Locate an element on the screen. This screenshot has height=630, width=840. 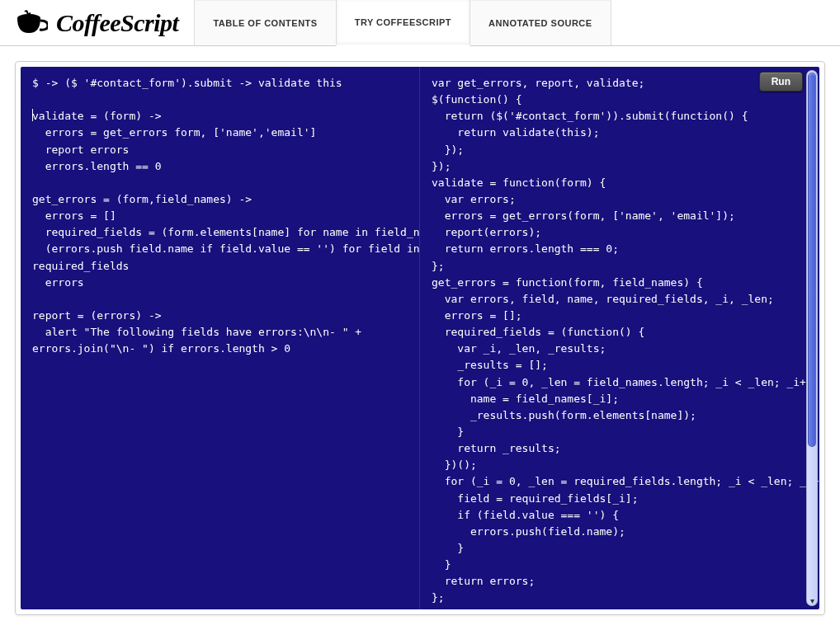
logo-area: CoffeeScript is located at coordinates (97, 23).